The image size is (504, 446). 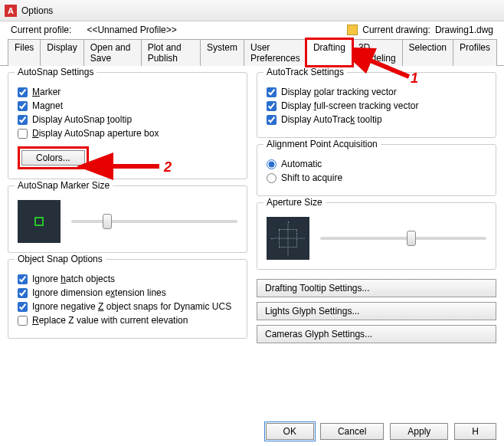 I want to click on drafting-tooltip-settings-button: Drafting Tooltip Settings..., so click(x=377, y=288).